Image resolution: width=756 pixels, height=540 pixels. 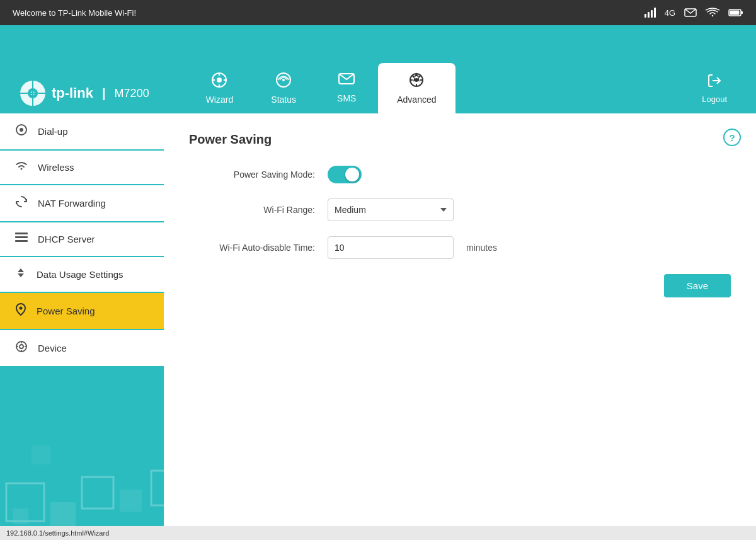 I want to click on tab-sms: SMS, so click(x=346, y=88).